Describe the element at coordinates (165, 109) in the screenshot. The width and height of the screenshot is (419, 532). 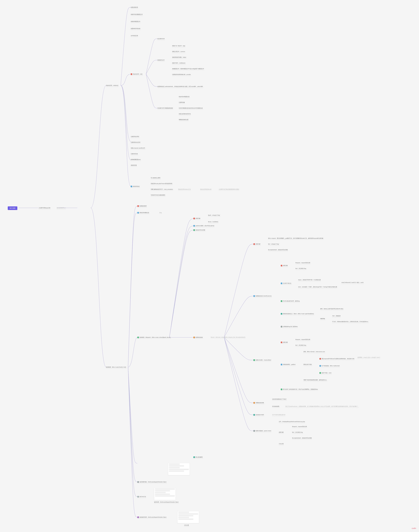
I see `node-update-config: 对容器中其它对配置参数更新` at that location.